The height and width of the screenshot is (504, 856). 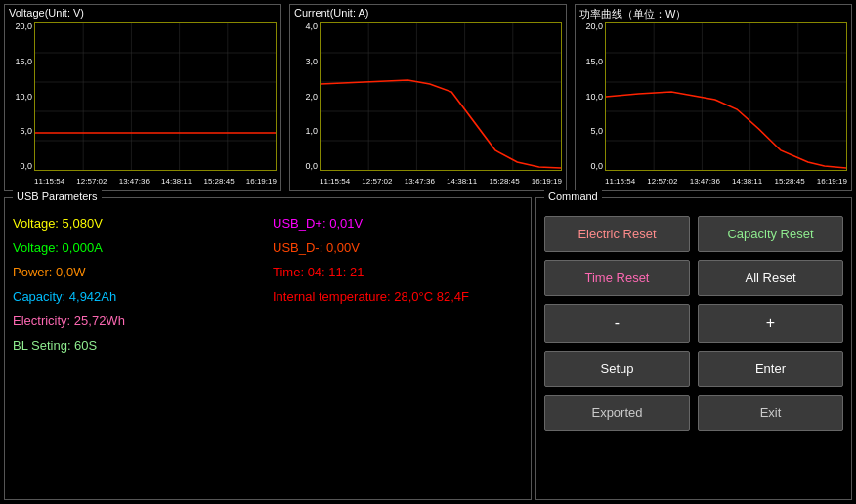 I want to click on power-chart: 功率曲线（单位：W） 20,0 15,0 10,0 5,0 0,0 1, so click(x=713, y=98).